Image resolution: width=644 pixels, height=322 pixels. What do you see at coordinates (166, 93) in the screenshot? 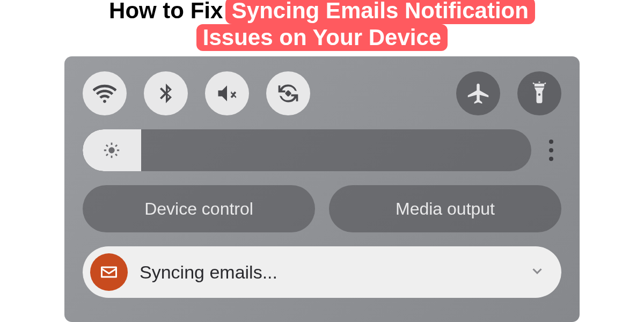
I see `bluetooth-toggle` at bounding box center [166, 93].